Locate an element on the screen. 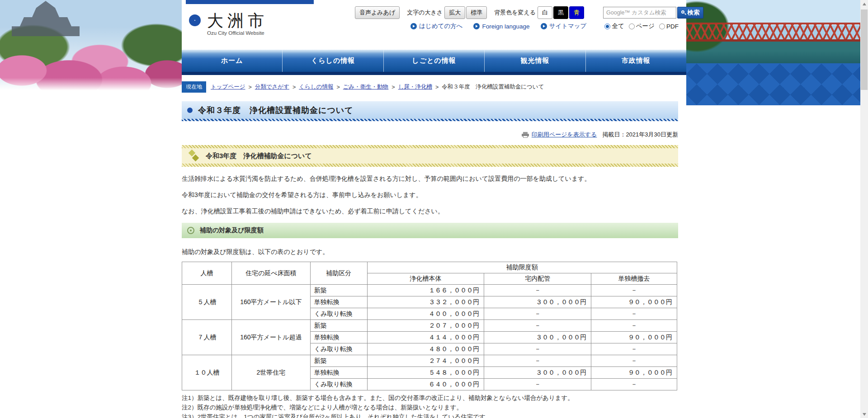 This screenshot has height=418, width=868. col-header-piping: 宅内配管 is located at coordinates (538, 279).